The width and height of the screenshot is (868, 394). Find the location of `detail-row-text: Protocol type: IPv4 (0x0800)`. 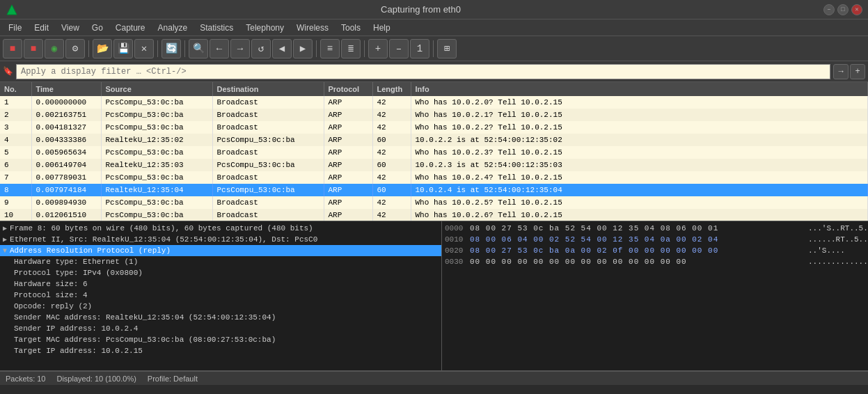

detail-row-text: Protocol type: IPv4 (0x0800) is located at coordinates (78, 273).